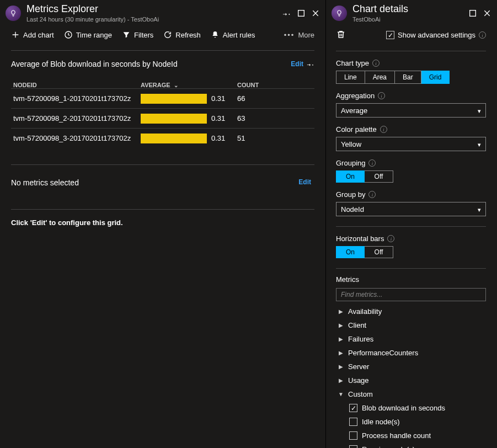 The height and width of the screenshot is (448, 497). I want to click on metric-item: Idle node(s), so click(418, 422).